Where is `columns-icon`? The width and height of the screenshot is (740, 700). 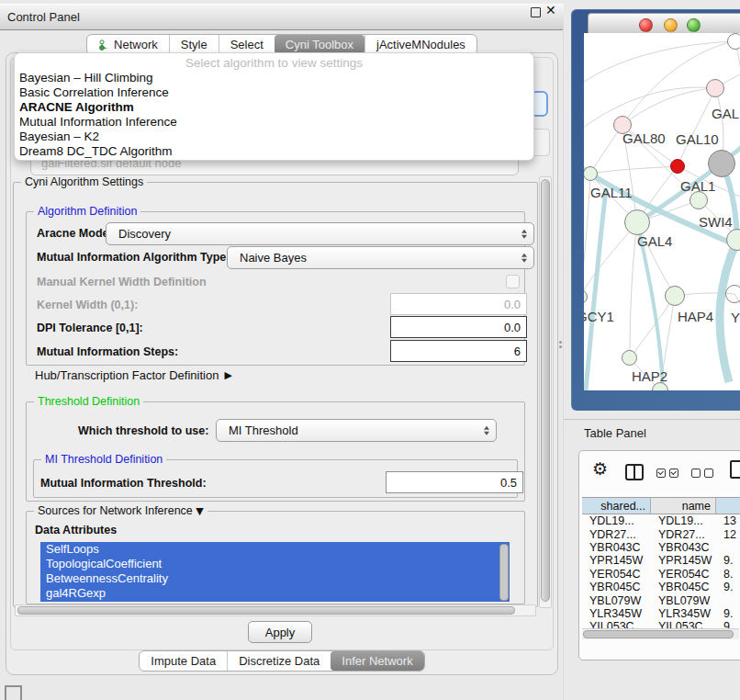
columns-icon is located at coordinates (634, 472).